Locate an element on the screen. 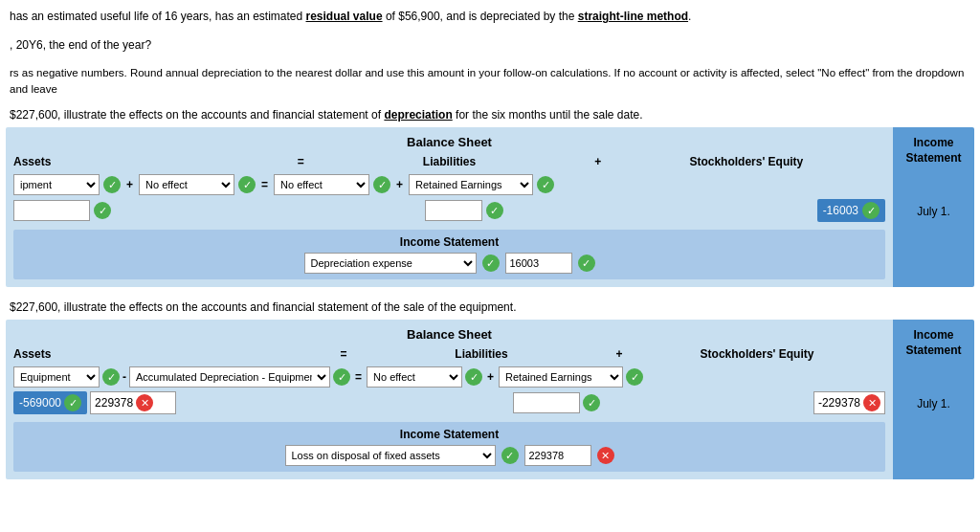  section1-plus2: + is located at coordinates (400, 185).